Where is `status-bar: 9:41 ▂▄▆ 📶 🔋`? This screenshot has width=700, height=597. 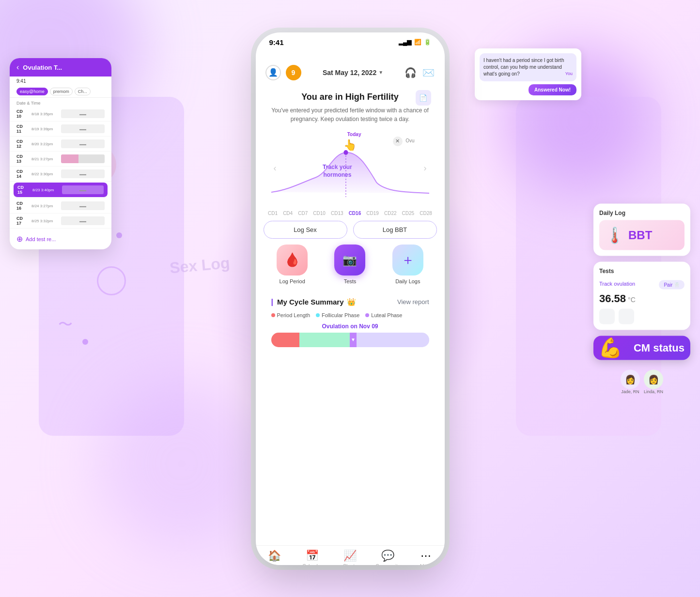
status-bar: 9:41 ▂▄▆ 📶 🔋 is located at coordinates (350, 40).